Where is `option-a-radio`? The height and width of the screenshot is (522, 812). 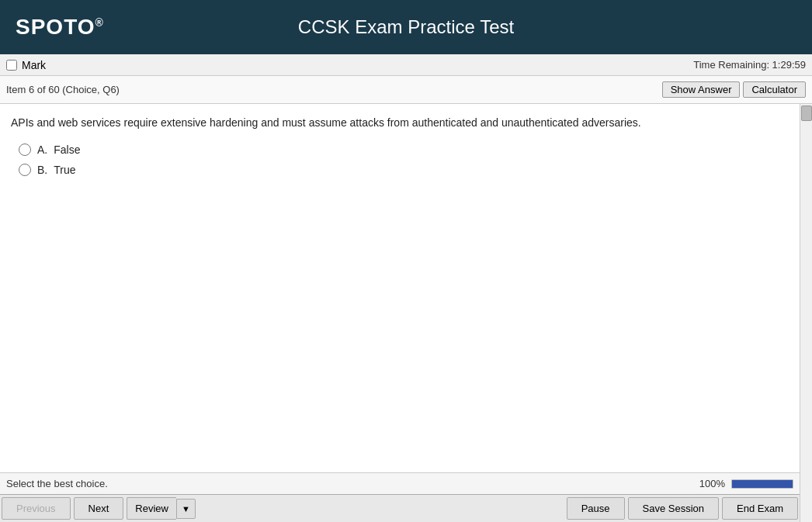 option-a-radio is located at coordinates (25, 150).